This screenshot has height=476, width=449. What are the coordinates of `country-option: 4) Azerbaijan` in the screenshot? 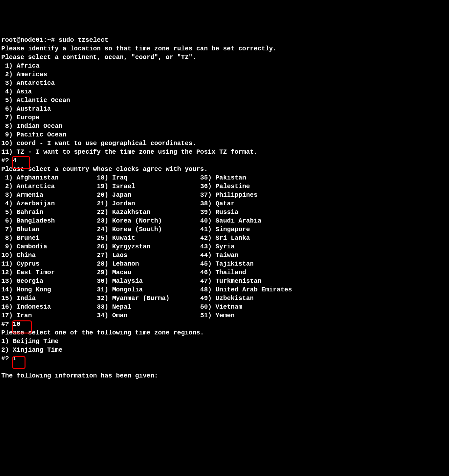 It's located at (49, 203).